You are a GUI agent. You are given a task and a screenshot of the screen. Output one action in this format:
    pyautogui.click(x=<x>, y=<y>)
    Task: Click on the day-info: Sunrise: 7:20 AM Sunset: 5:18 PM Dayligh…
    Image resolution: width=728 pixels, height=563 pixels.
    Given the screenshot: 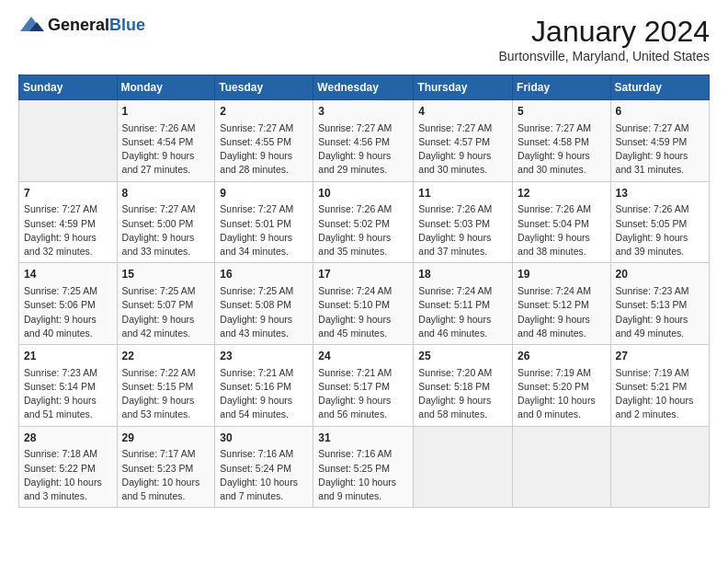 What is the action you would take?
    pyautogui.click(x=463, y=394)
    